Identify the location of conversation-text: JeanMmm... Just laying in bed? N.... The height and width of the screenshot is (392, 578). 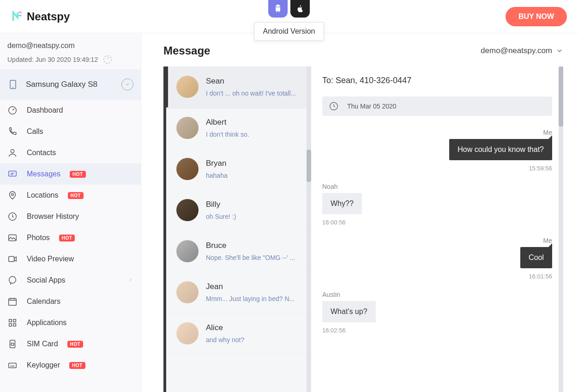
(253, 292).